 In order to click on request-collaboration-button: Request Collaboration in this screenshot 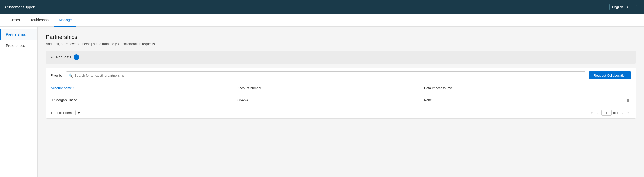, I will do `click(610, 75)`.